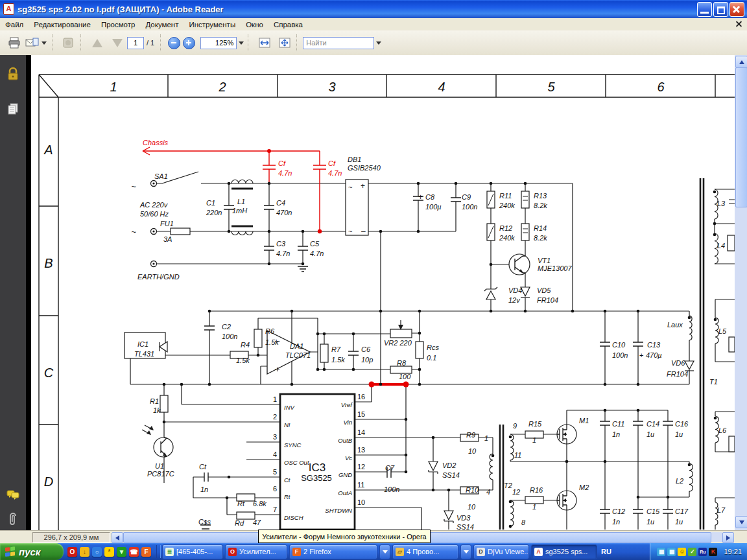 The image size is (747, 560). What do you see at coordinates (284, 43) in the screenshot?
I see `fit-page-button` at bounding box center [284, 43].